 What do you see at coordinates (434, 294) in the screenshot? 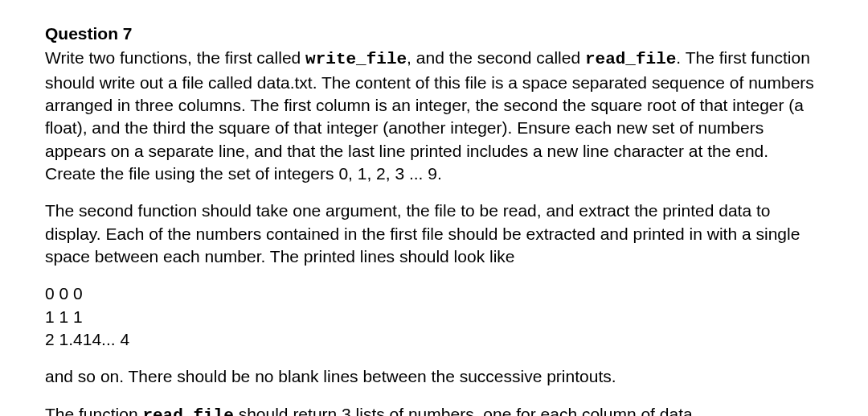
I see `output-line: 0 0 0` at bounding box center [434, 294].